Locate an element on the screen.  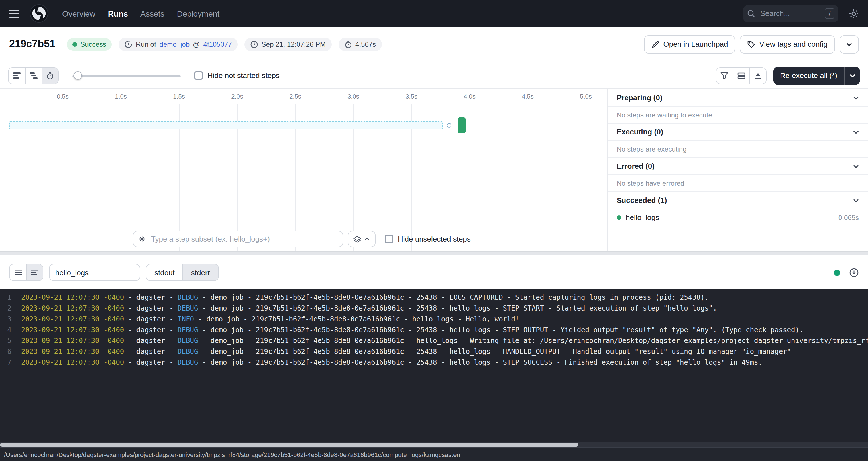
collapse-panel-button is located at coordinates (757, 75).